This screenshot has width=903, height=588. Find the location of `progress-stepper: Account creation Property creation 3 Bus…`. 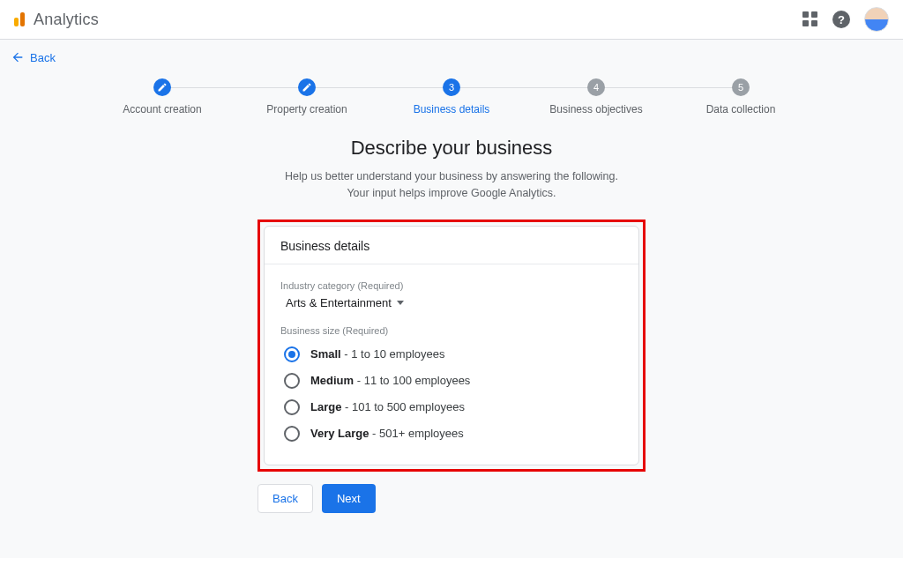

progress-stepper: Account creation Property creation 3 Bus… is located at coordinates (452, 97).